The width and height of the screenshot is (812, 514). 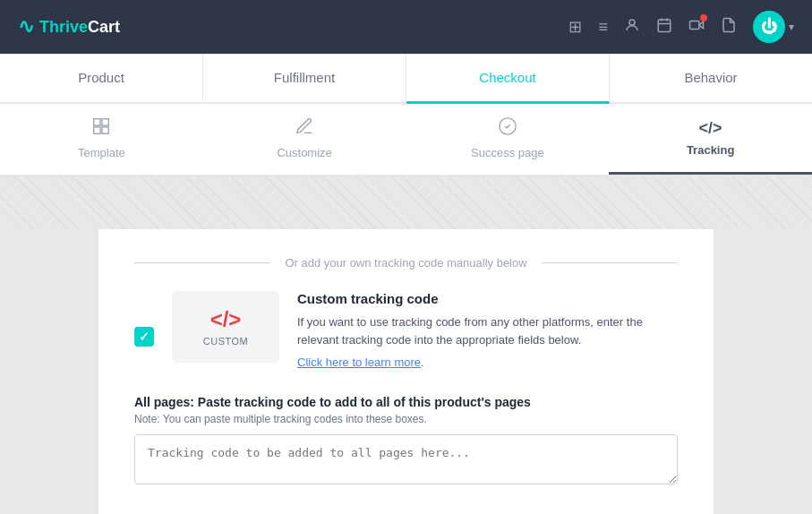 What do you see at coordinates (304, 129) in the screenshot?
I see `customize-icon` at bounding box center [304, 129].